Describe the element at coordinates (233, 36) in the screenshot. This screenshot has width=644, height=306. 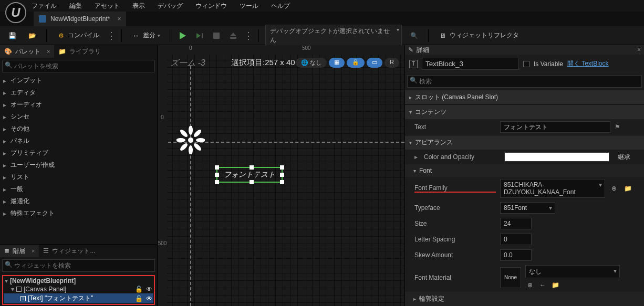
I see `eject-button` at that location.